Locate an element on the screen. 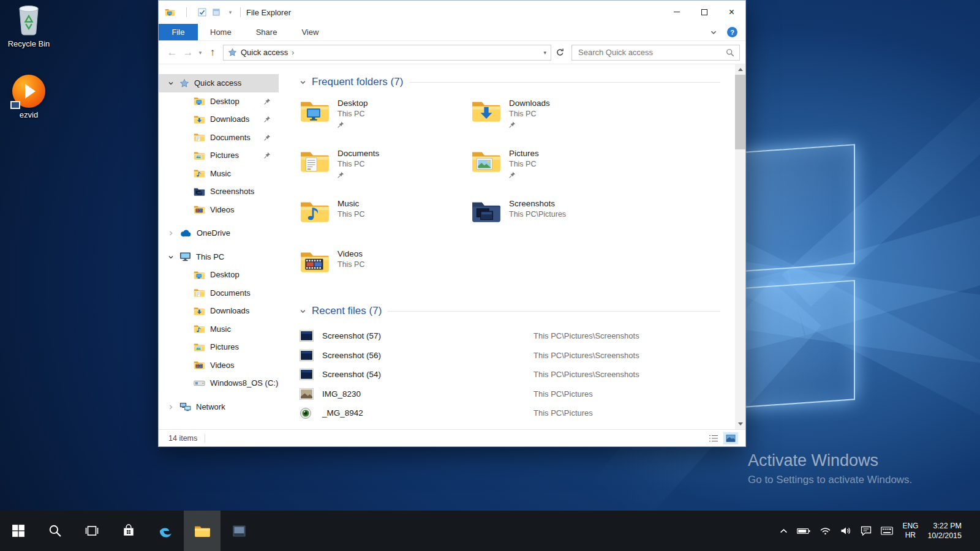  properties-check-icon is located at coordinates (202, 12).